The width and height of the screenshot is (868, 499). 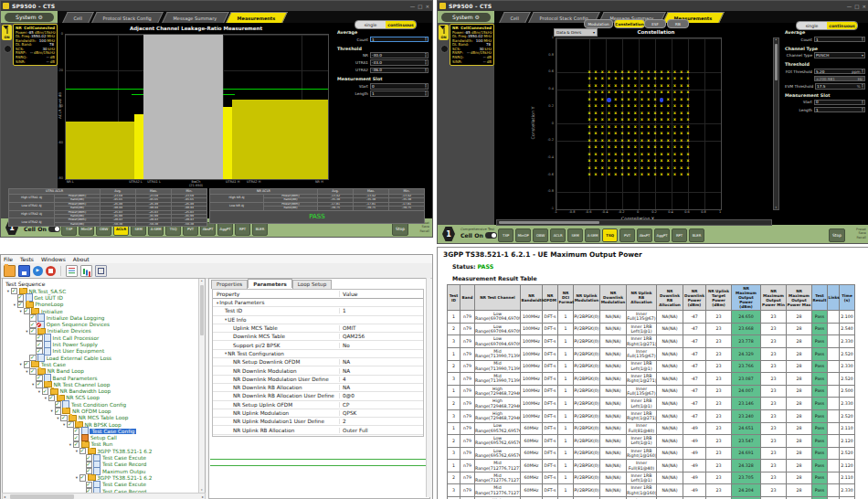 I want to click on tab-measurements: Measurements, so click(x=256, y=17).